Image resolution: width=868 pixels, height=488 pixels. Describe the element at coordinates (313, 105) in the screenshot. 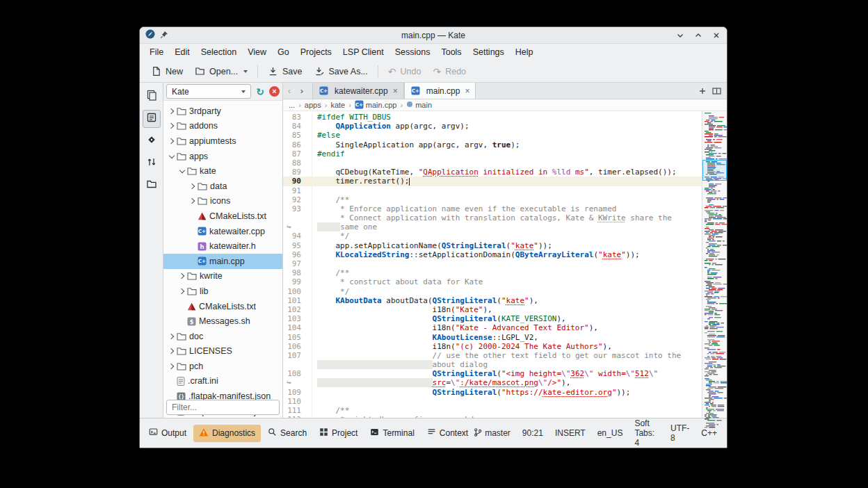

I see `breadcrumb-apps: apps` at that location.